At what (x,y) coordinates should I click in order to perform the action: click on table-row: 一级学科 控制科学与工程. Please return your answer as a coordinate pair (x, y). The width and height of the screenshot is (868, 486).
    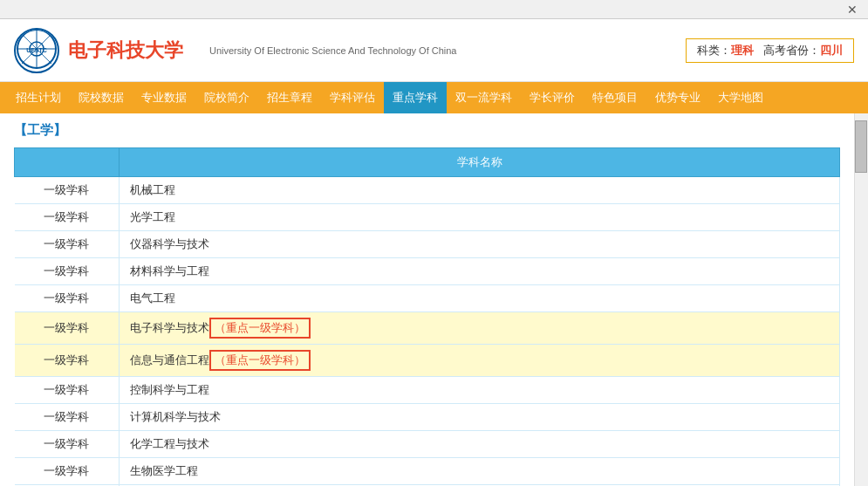
    Looking at the image, I should click on (427, 391).